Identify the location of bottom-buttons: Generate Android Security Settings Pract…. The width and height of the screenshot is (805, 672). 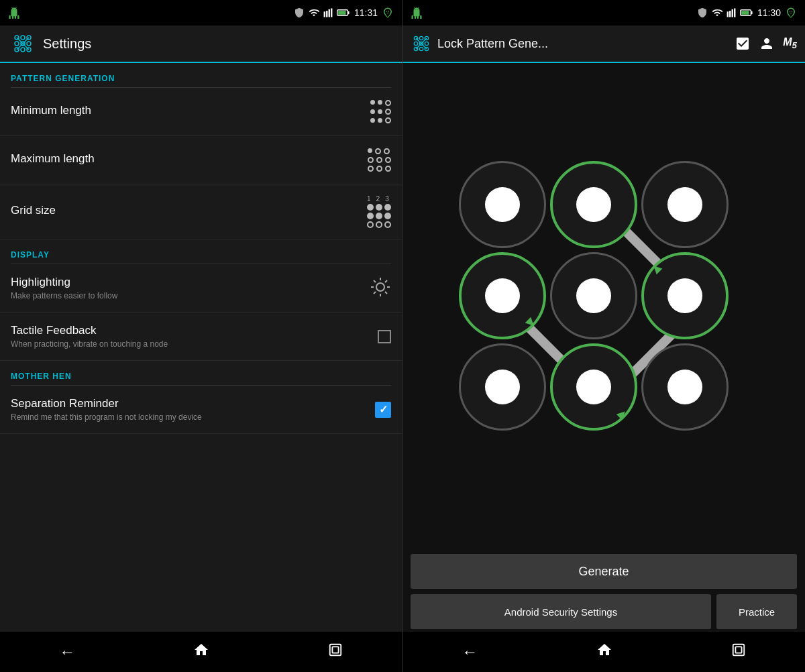
(604, 590).